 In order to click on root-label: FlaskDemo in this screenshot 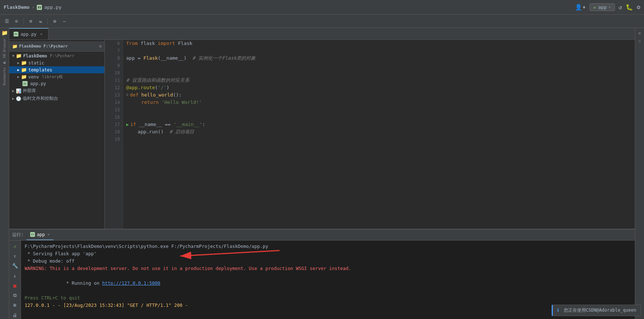, I will do `click(35, 56)`.